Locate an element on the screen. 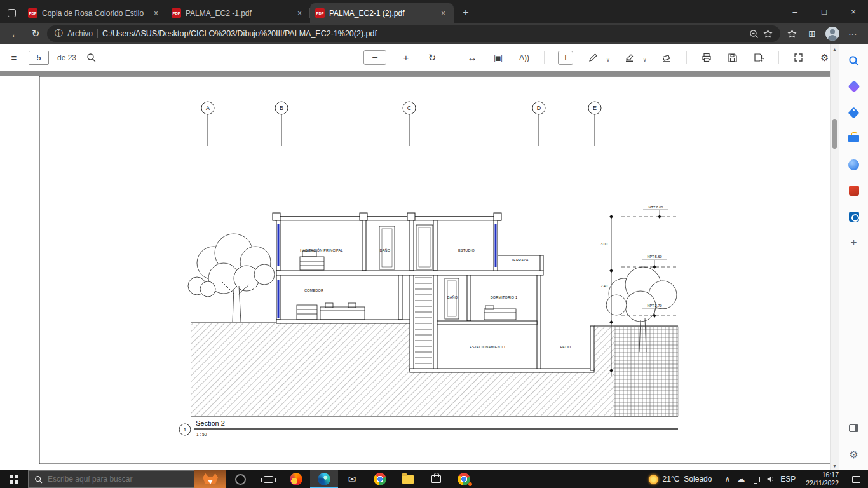  outlook-glyph is located at coordinates (854, 217).